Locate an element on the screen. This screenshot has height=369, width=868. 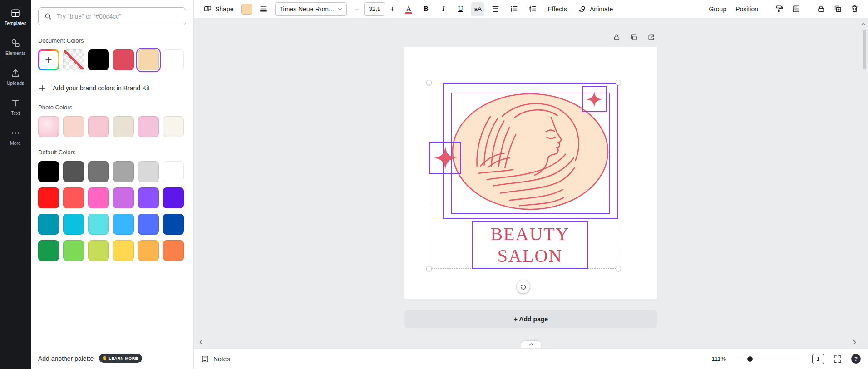
fill-color-button is located at coordinates (247, 9).